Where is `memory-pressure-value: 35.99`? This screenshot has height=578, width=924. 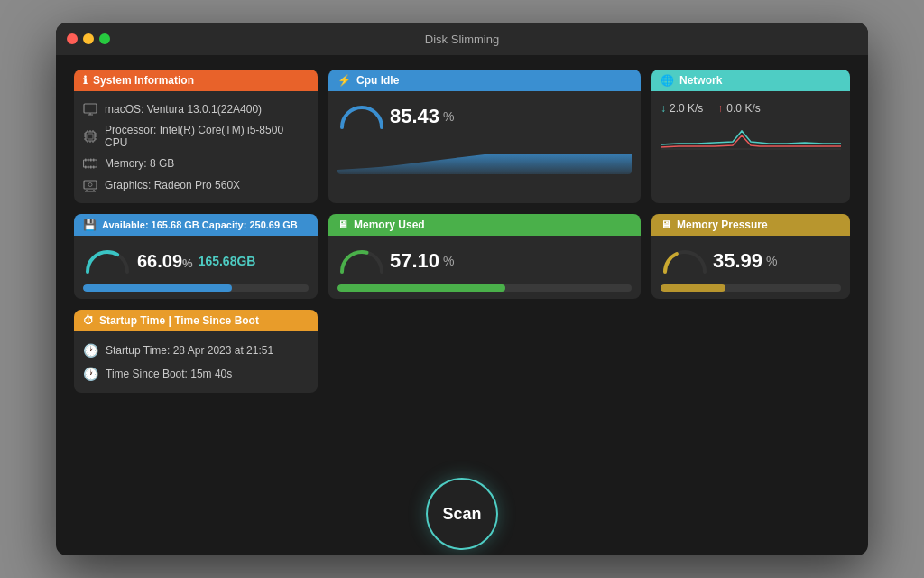 memory-pressure-value: 35.99 is located at coordinates (738, 261).